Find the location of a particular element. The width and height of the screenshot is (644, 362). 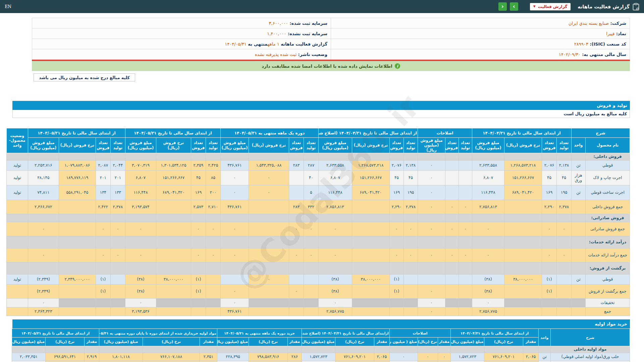

section-row: مواد اولیه داخلی is located at coordinates (321, 350).